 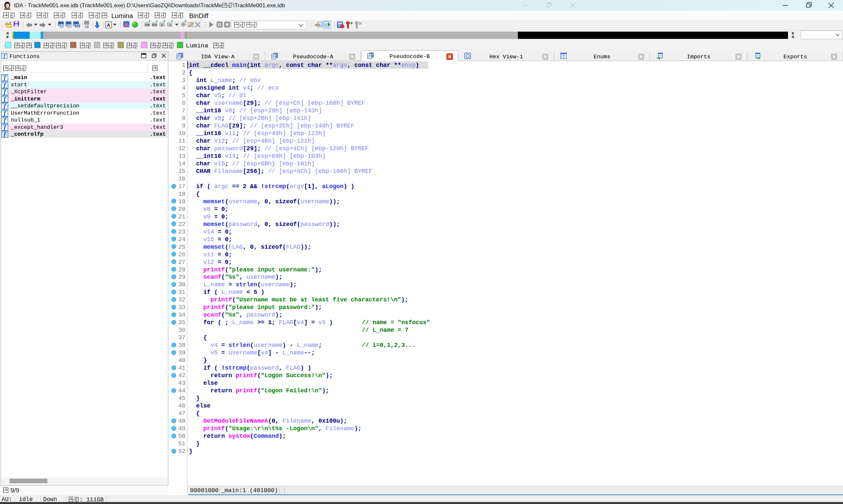 What do you see at coordinates (326, 25) in the screenshot?
I see `svg-text: C` at bounding box center [326, 25].